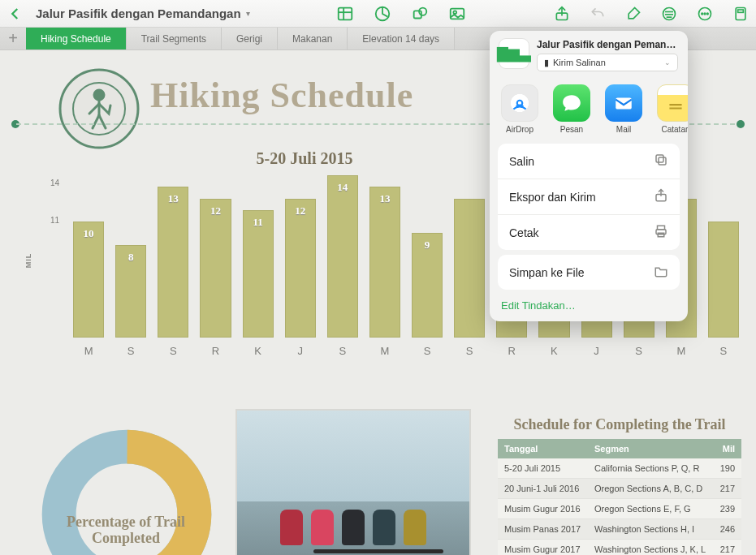  I want to click on sheet-tab: Trail Segments, so click(174, 39).